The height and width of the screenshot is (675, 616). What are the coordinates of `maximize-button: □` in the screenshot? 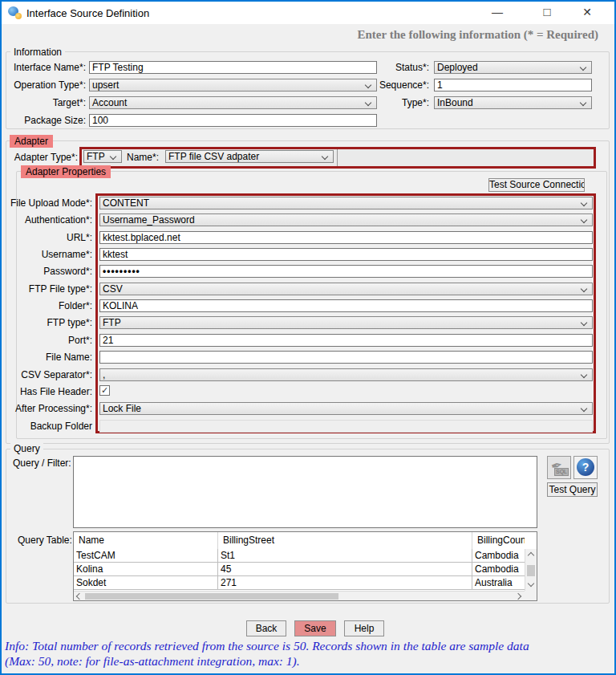 It's located at (547, 13).